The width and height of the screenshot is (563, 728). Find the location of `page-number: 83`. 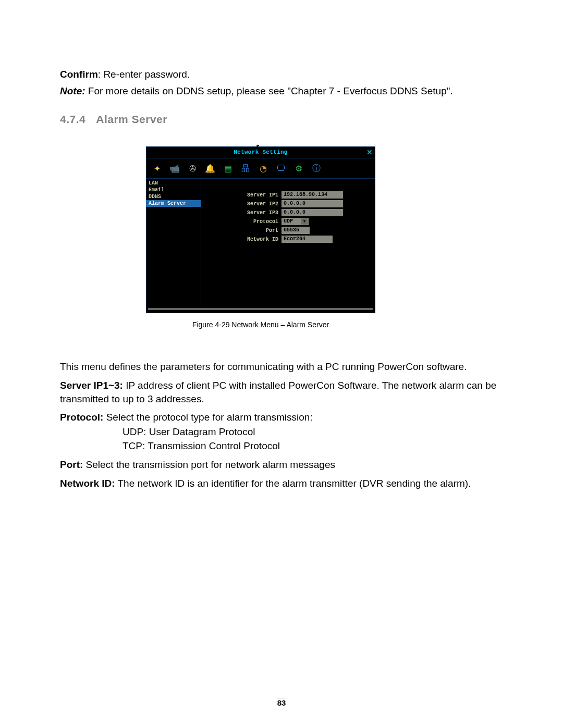

page-number: 83 is located at coordinates (282, 702).